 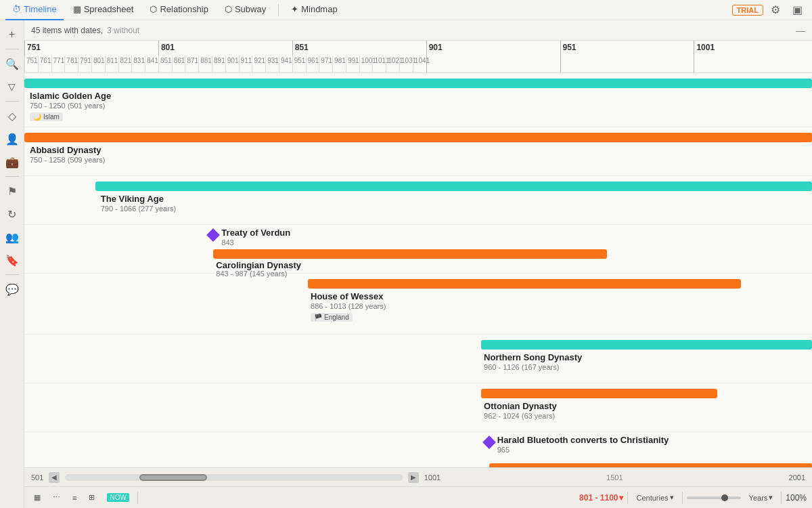 What do you see at coordinates (279, 10) in the screenshot?
I see `nav-divider` at bounding box center [279, 10].